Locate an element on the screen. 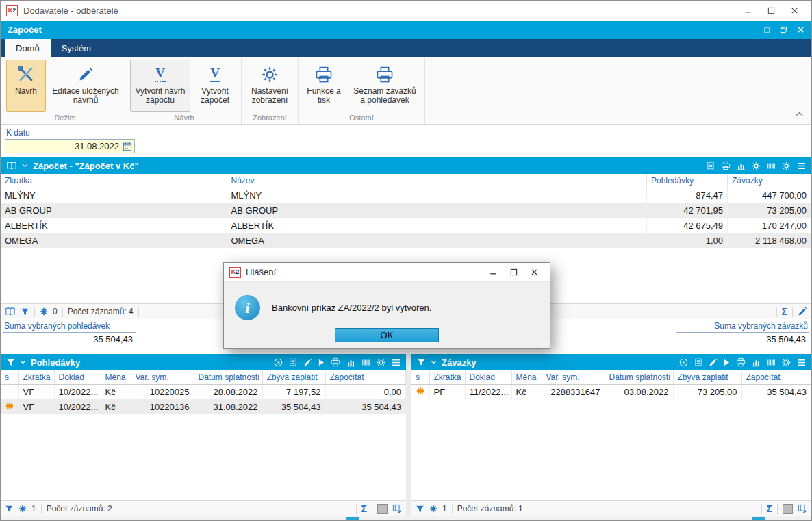  table-row: VF 10/2022... Kč 10220025 28.08.2022 7 1… is located at coordinates (203, 392).